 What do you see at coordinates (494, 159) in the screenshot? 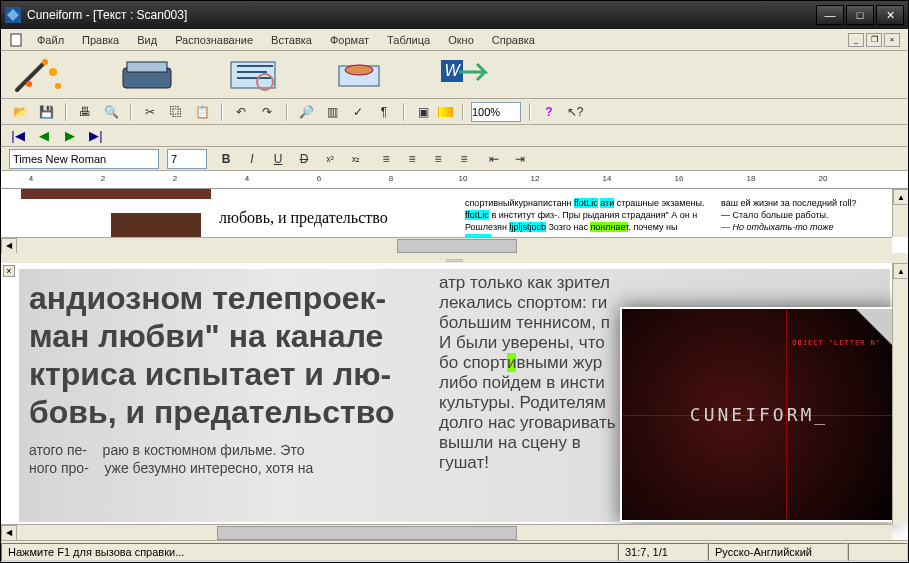
I see `outdent-button: ⇤` at bounding box center [494, 159].